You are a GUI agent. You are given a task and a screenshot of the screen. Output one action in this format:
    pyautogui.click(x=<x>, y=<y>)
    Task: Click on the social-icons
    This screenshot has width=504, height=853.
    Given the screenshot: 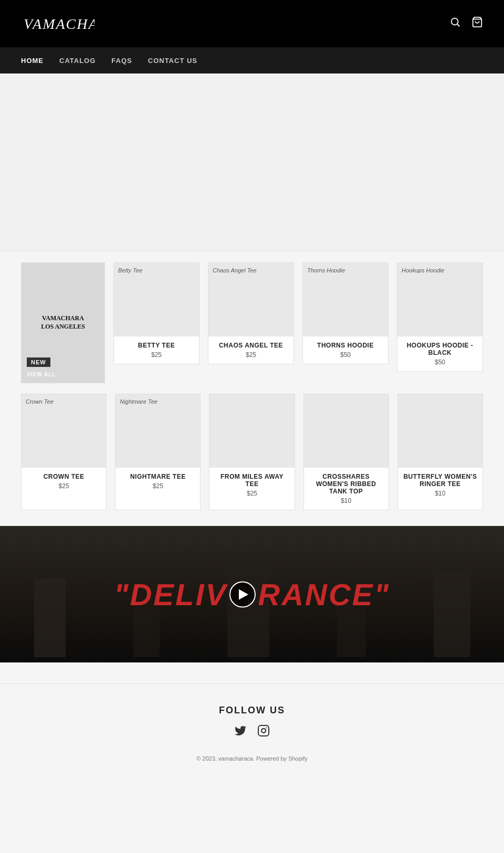 What is the action you would take?
    pyautogui.click(x=252, y=732)
    